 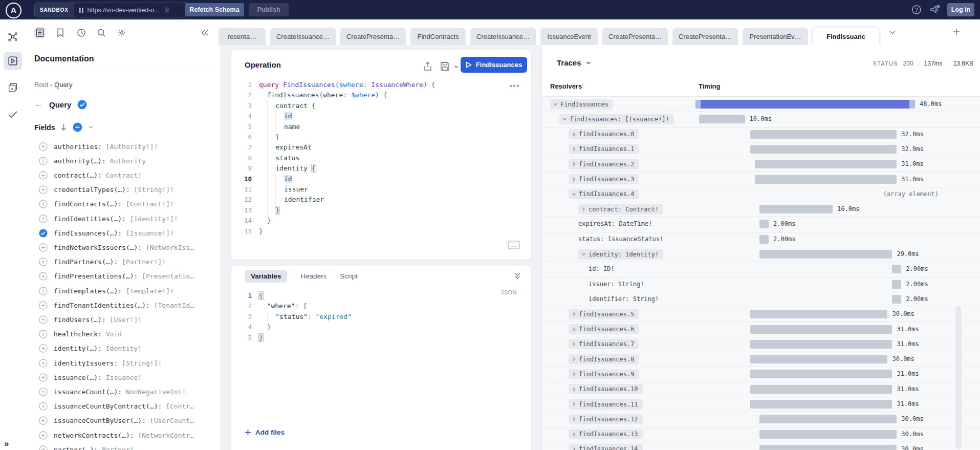 I want to click on code-line: 4 }, so click(x=381, y=327).